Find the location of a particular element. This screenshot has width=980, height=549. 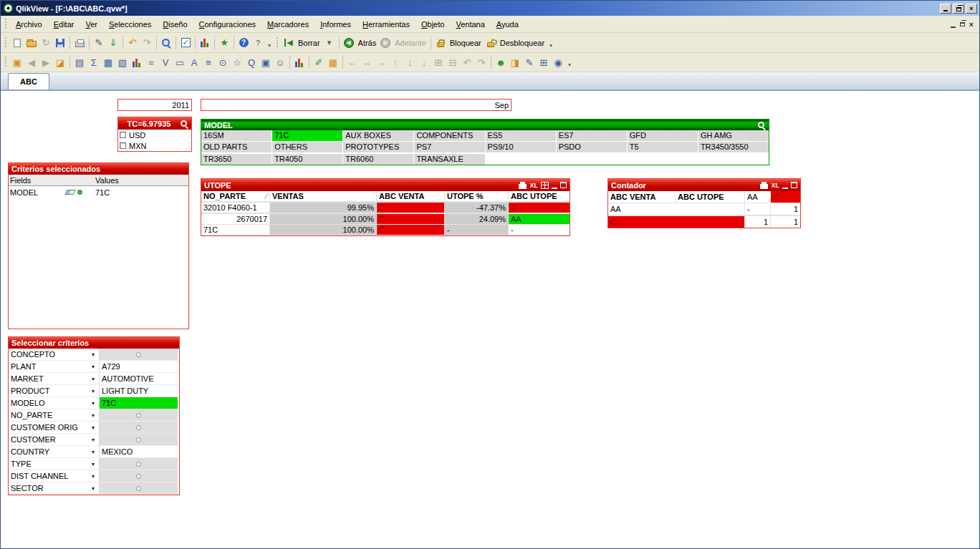

tab-abc: ABC is located at coordinates (29, 82).